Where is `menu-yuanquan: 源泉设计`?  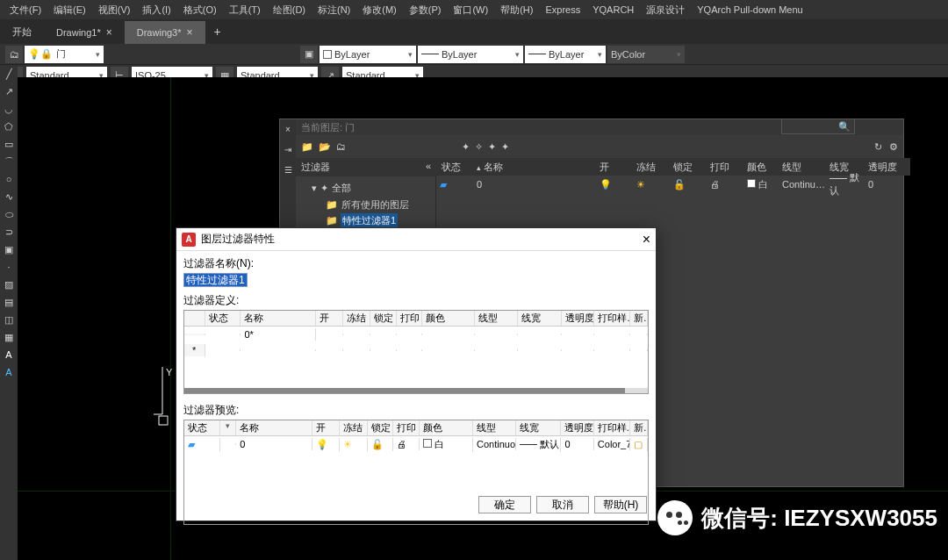
menu-yuanquan: 源泉设计 is located at coordinates (665, 11).